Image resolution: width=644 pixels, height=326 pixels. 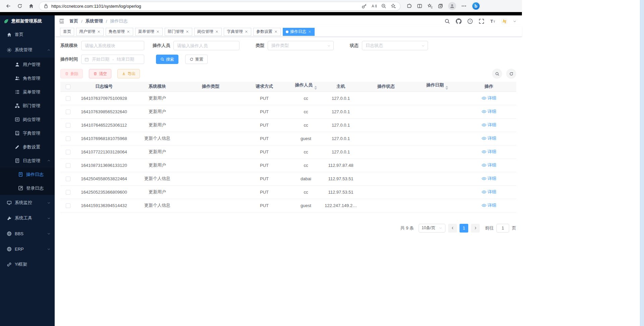 I want to click on delete-button: 删除, so click(x=72, y=74).